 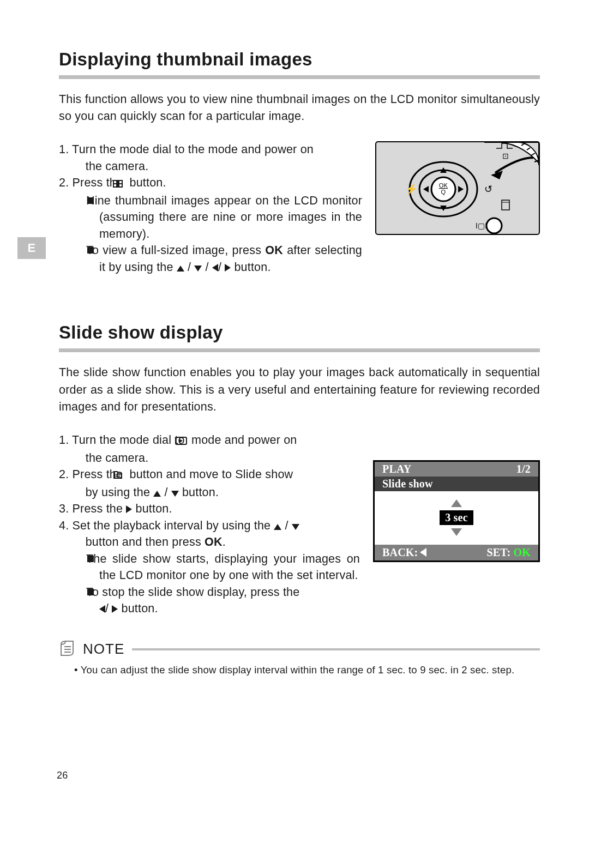 What do you see at coordinates (209, 449) in the screenshot?
I see `step: 1. Turn the mode dial to mode and power …` at bounding box center [209, 449].